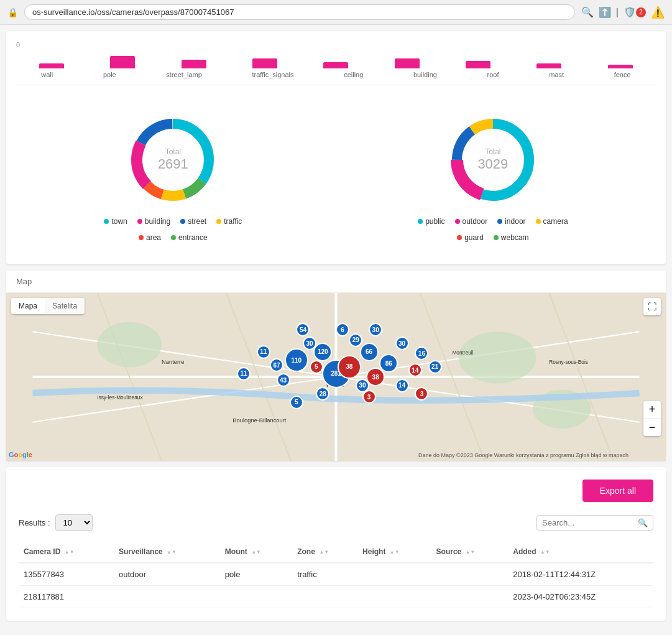  Describe the element at coordinates (65, 306) in the screenshot. I see `tab-satellite: Satelita` at that location.